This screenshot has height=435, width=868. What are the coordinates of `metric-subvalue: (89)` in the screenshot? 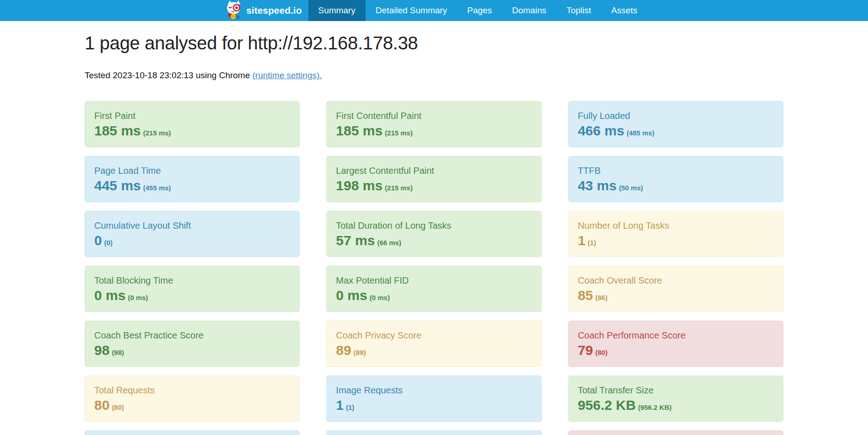 It's located at (360, 352).